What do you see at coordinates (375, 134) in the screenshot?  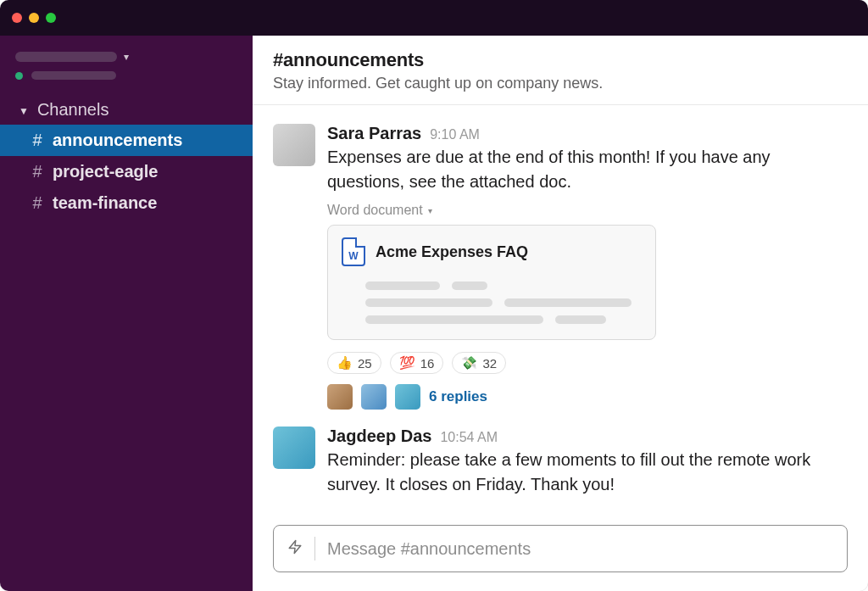 I see `message-author: Sara Parras` at bounding box center [375, 134].